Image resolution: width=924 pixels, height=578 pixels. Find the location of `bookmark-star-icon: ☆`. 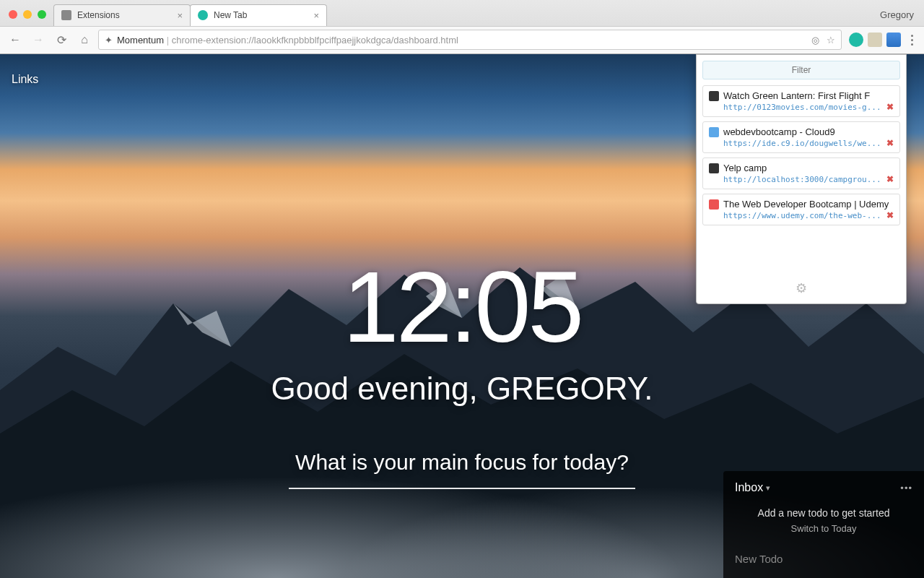

bookmark-star-icon: ☆ is located at coordinates (831, 40).